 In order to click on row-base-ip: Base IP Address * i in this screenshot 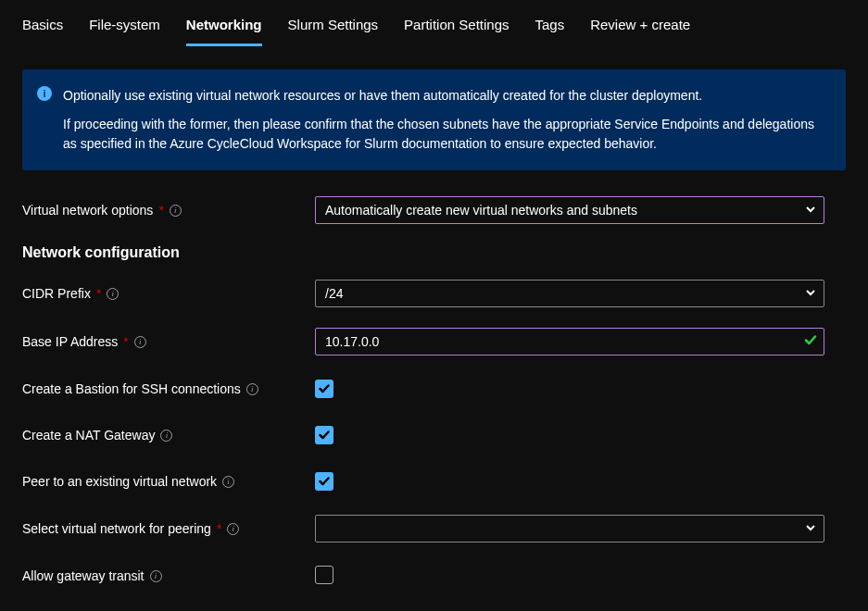, I will do `click(434, 342)`.